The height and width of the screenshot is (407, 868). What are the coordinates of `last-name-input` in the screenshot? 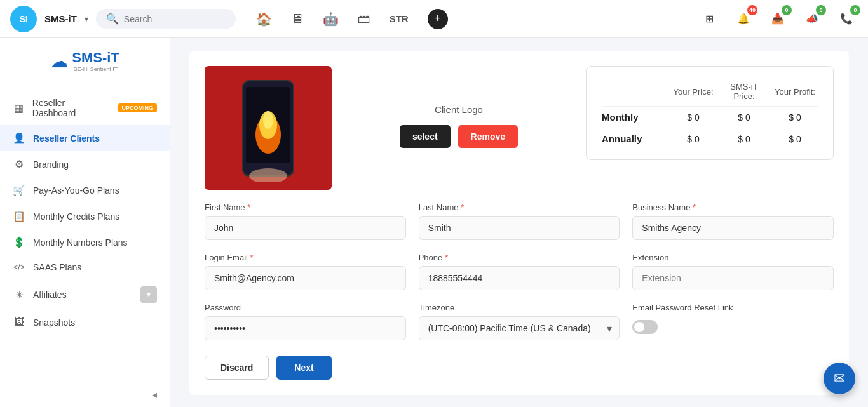 It's located at (520, 228).